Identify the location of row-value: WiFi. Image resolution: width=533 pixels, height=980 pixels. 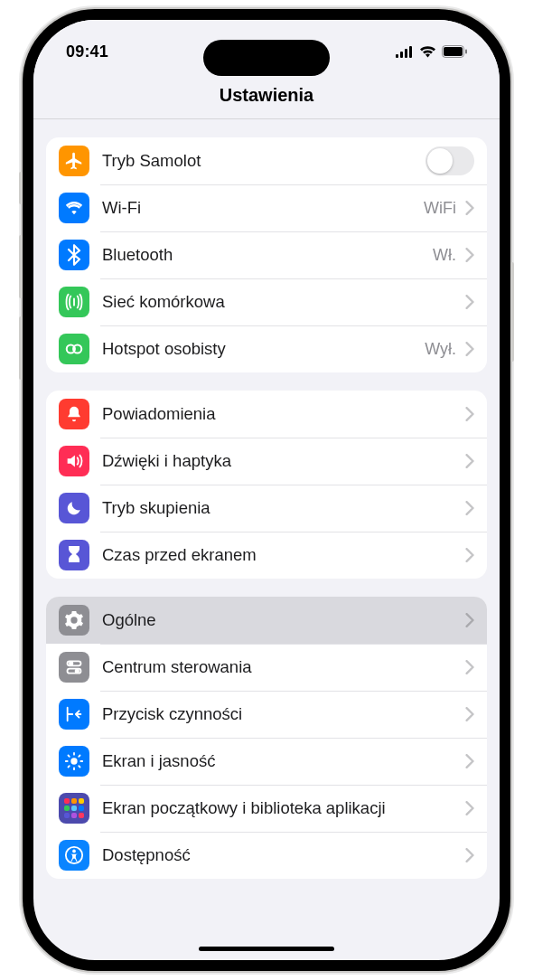
(440, 208).